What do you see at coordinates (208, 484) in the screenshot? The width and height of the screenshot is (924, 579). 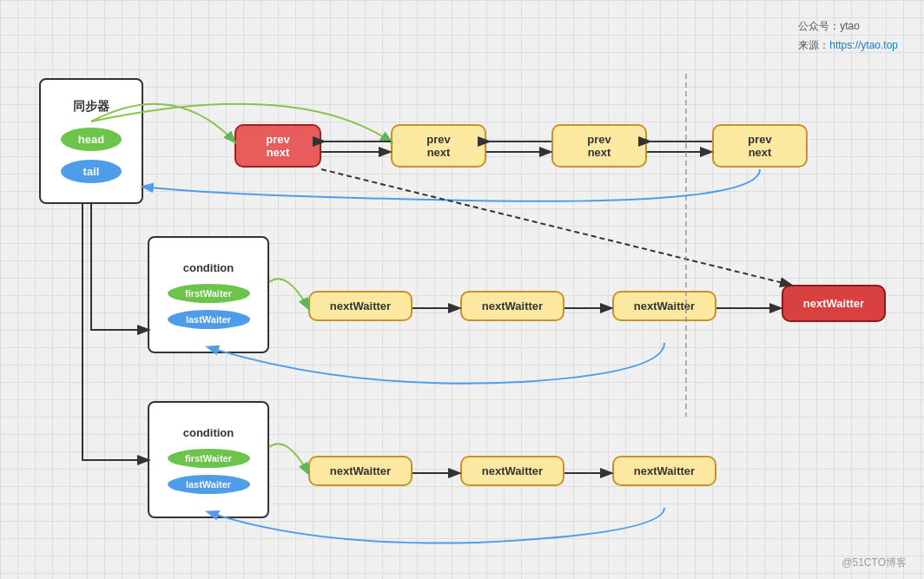 I see `lastwaiter-oval-2: lastWaiter` at bounding box center [208, 484].